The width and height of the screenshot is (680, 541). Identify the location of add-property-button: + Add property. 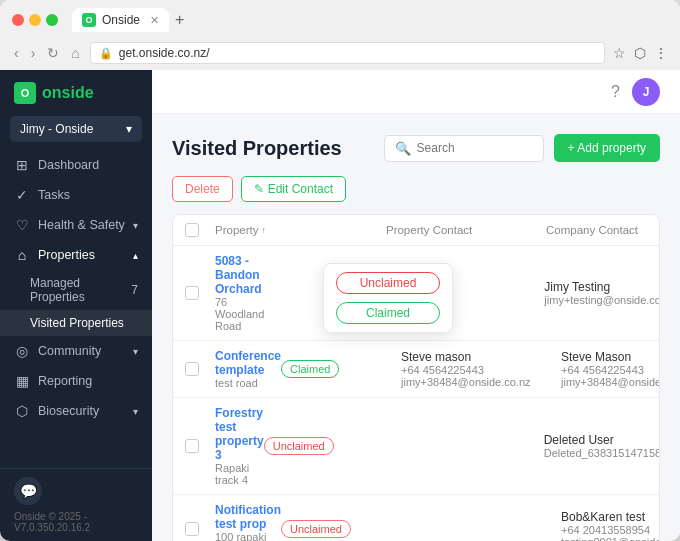
(607, 148).